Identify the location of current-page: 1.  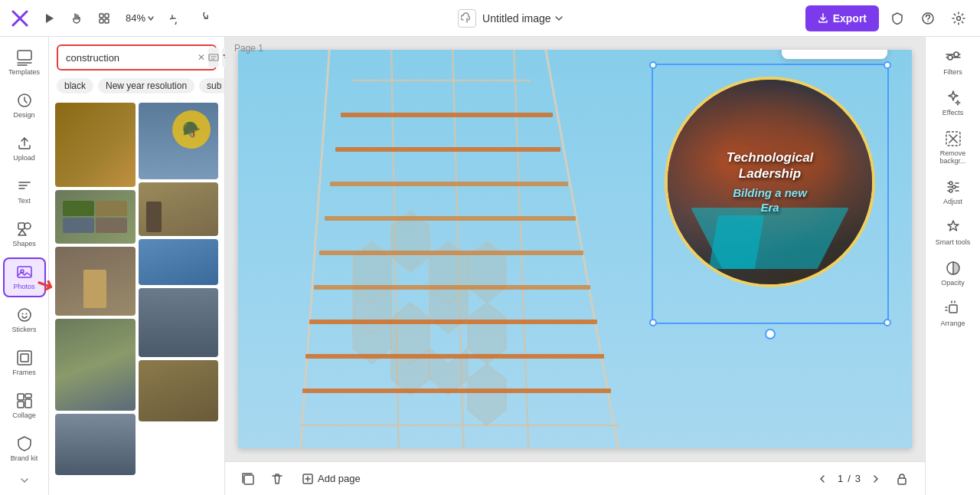
(841, 478).